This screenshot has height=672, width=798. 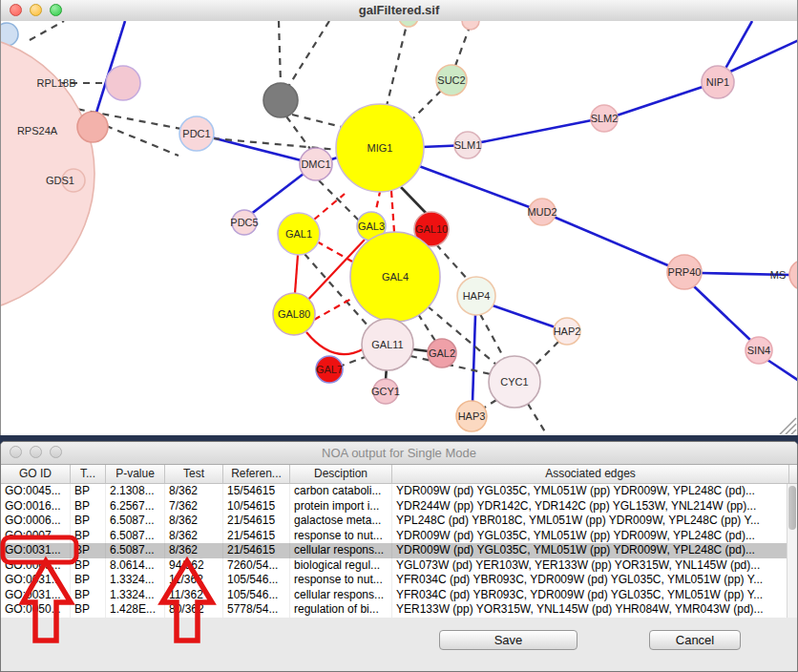 What do you see at coordinates (591, 610) in the screenshot?
I see `cell: YER133W (pp) YOR315W, YNL145W (pd) YHR08…` at bounding box center [591, 610].